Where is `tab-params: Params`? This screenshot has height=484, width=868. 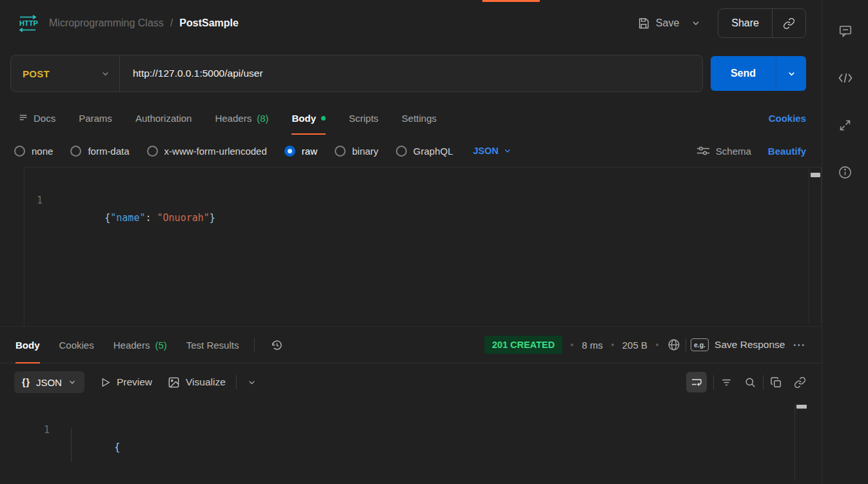
tab-params: Params is located at coordinates (95, 118).